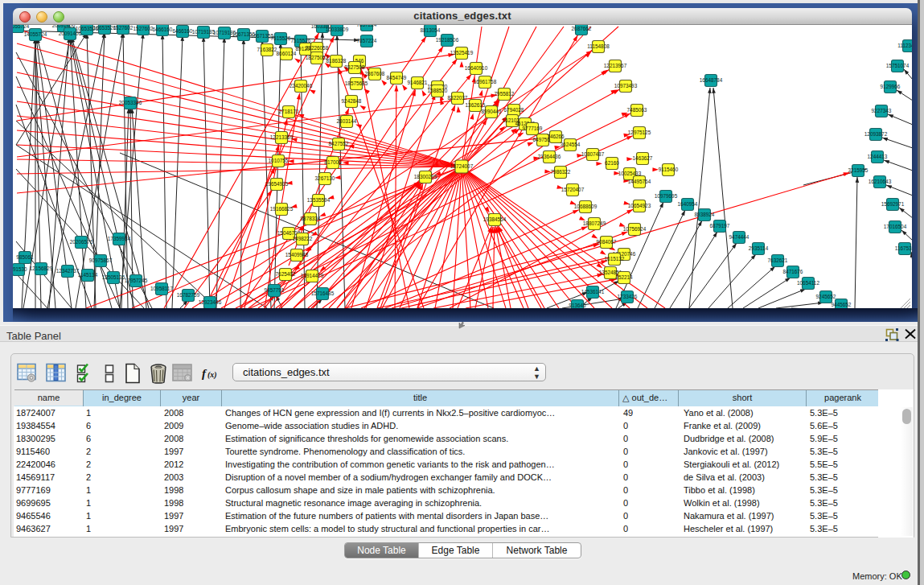 Image resolution: width=924 pixels, height=585 pixels. What do you see at coordinates (82, 241) in the screenshot?
I see `svg-text: 20206576` at bounding box center [82, 241].